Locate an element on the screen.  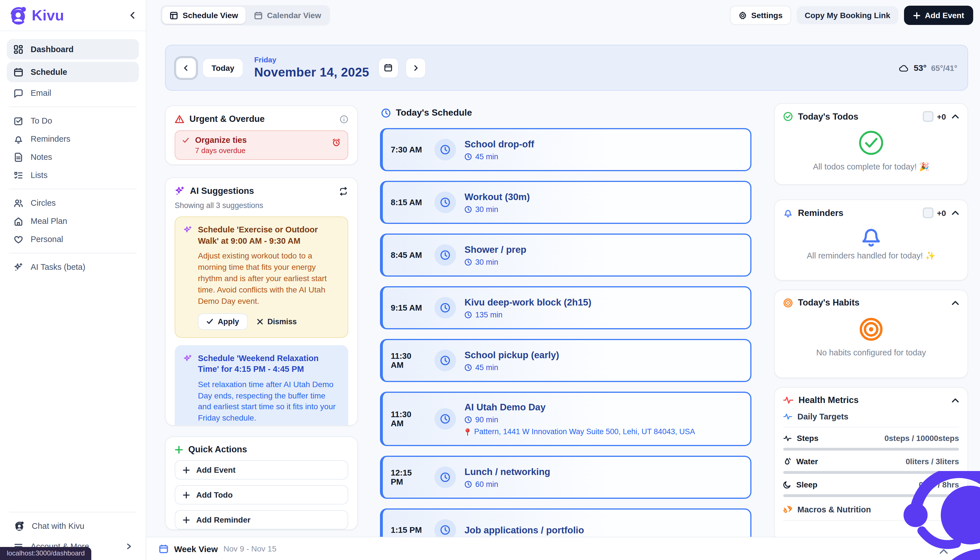
tab-schedule-view: Schedule View is located at coordinates (204, 15).